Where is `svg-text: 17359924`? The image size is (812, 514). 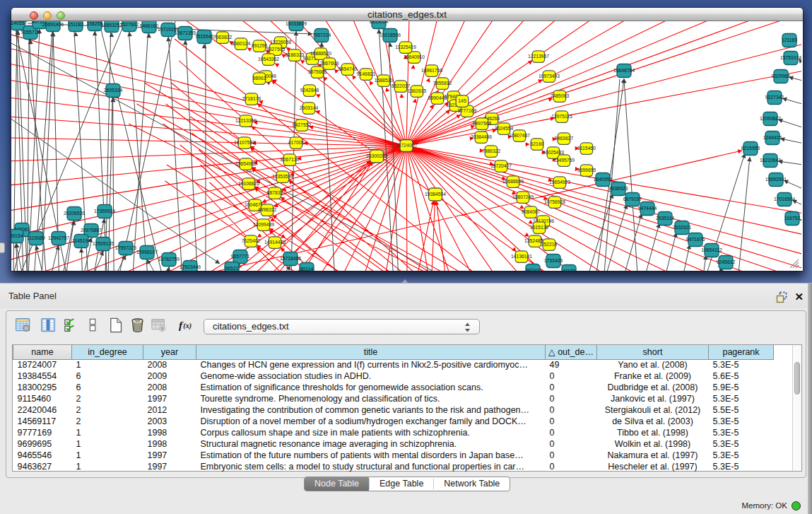 svg-text: 17359924 is located at coordinates (105, 211).